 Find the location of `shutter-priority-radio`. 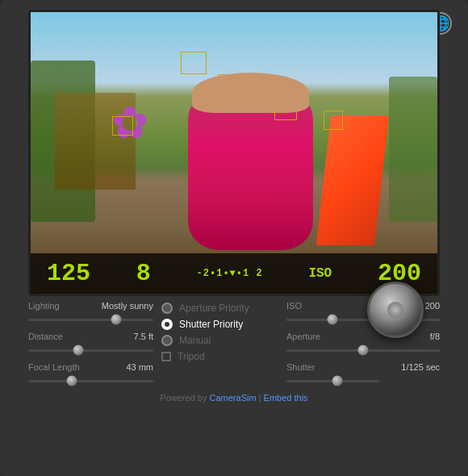

shutter-priority-radio is located at coordinates (167, 324).